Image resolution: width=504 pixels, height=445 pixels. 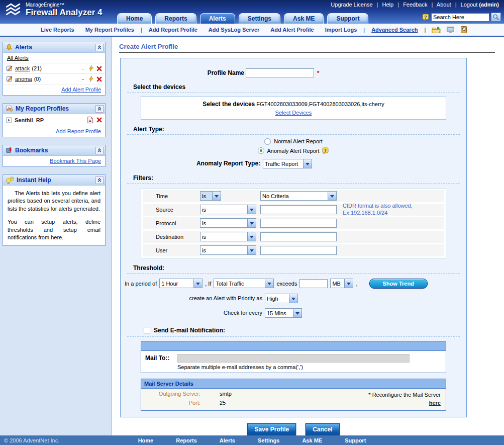 What do you see at coordinates (234, 30) in the screenshot?
I see `nav-add-syslog-server: Add SysLog Server` at bounding box center [234, 30].